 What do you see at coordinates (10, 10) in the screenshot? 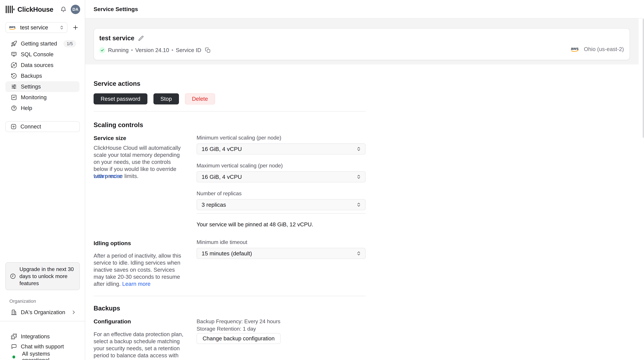
I see `clickhouse-logo-icon` at bounding box center [10, 10].